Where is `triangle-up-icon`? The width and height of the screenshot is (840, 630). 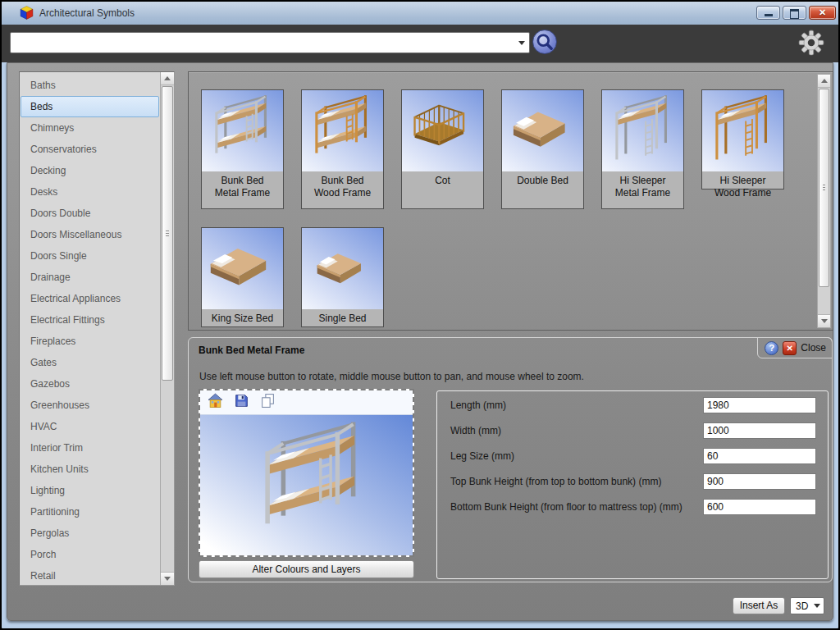 triangle-up-icon is located at coordinates (824, 80).